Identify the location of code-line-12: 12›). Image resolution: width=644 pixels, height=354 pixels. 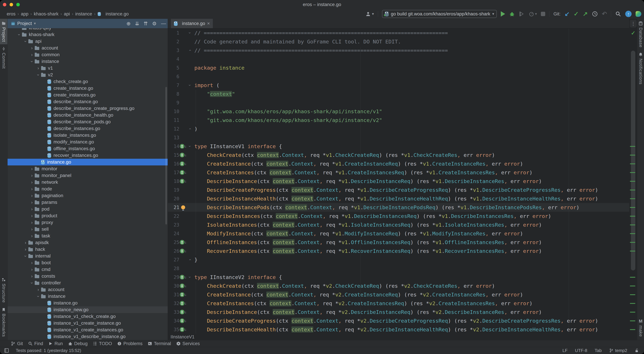
(398, 129).